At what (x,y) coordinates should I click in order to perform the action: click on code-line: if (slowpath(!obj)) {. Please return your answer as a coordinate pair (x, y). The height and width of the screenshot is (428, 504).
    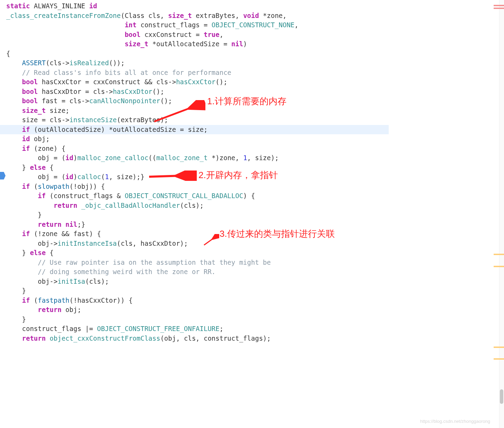
    Looking at the image, I should click on (194, 187).